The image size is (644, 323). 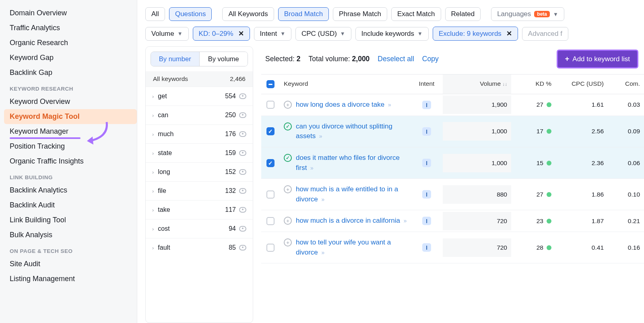 I want to click on keyword-link: how much is a divorce in california », so click(x=351, y=221).